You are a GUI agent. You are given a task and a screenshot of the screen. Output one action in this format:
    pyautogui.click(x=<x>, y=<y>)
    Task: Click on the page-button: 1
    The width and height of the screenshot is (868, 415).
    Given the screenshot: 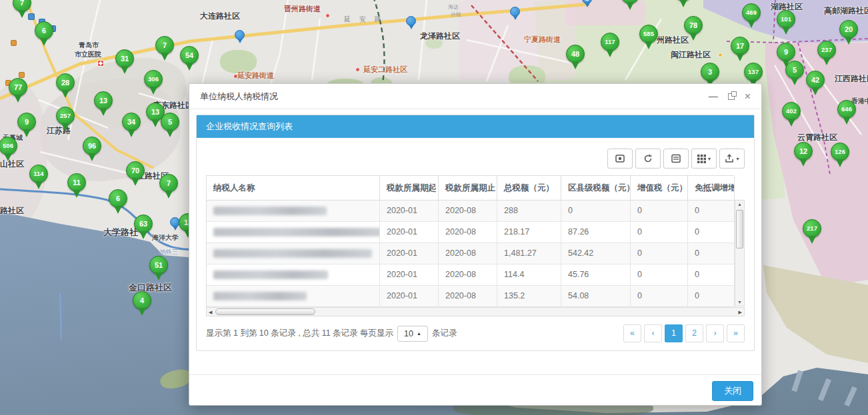 What is the action you would take?
    pyautogui.click(x=673, y=333)
    